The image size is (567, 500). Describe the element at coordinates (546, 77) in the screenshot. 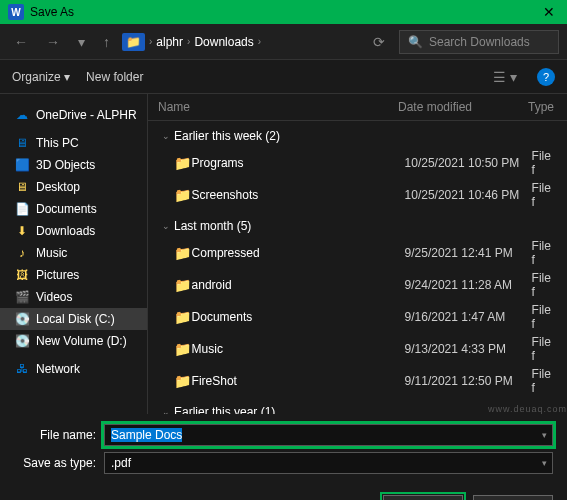

I see `help-icon: ?` at that location.